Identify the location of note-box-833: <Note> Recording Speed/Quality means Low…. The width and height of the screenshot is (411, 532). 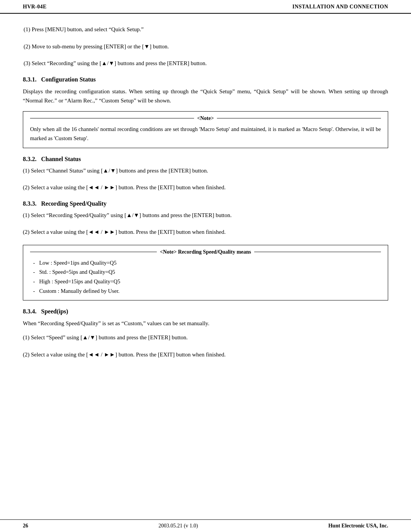
(206, 273).